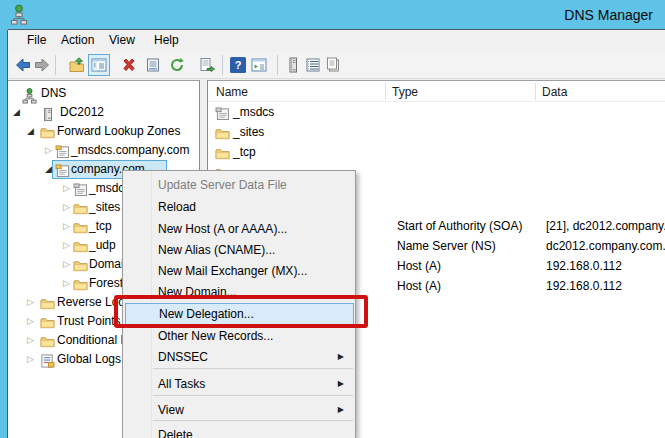 This screenshot has width=665, height=438. What do you see at coordinates (606, 226) in the screenshot?
I see `record-data: [21], dc2012.company.` at bounding box center [606, 226].